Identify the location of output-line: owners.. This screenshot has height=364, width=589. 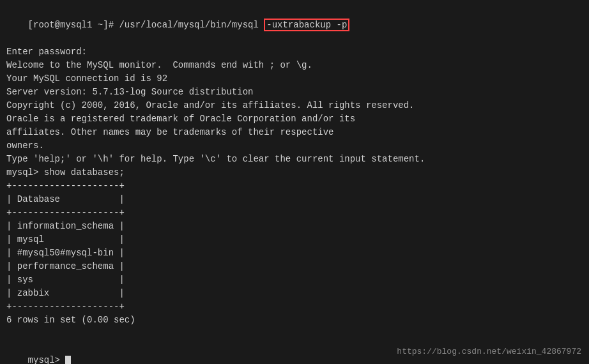
(294, 146).